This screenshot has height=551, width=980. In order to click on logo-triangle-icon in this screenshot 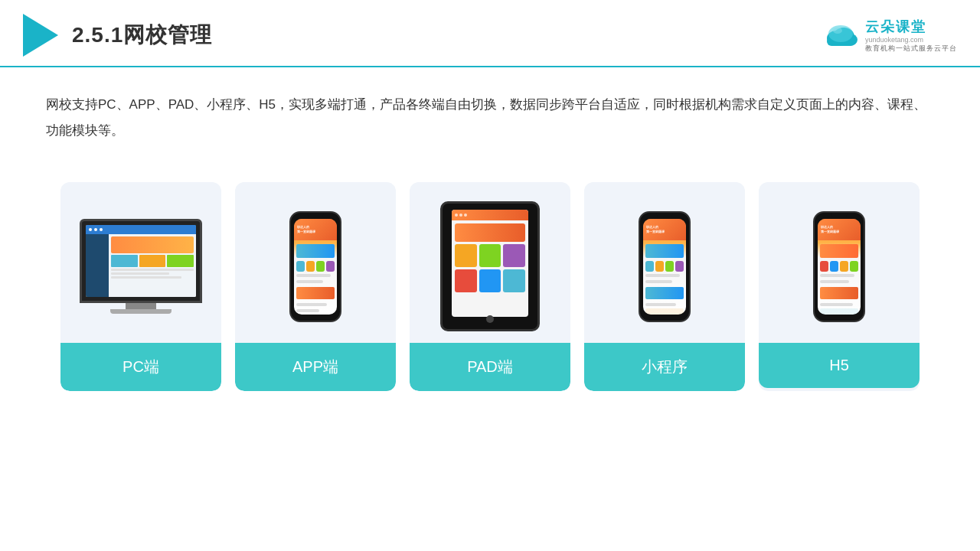, I will do `click(41, 35)`.